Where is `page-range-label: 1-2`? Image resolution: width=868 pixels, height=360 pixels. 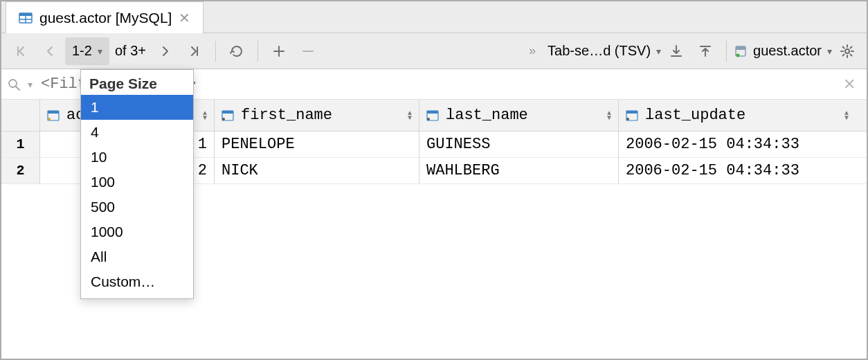
page-range-label: 1-2 is located at coordinates (82, 51).